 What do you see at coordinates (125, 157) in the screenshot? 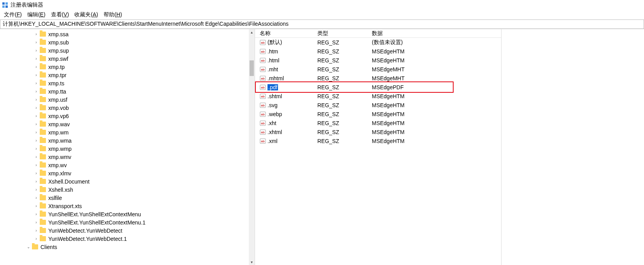
I see `tree-node: ›xmp.wmv` at bounding box center [125, 157].